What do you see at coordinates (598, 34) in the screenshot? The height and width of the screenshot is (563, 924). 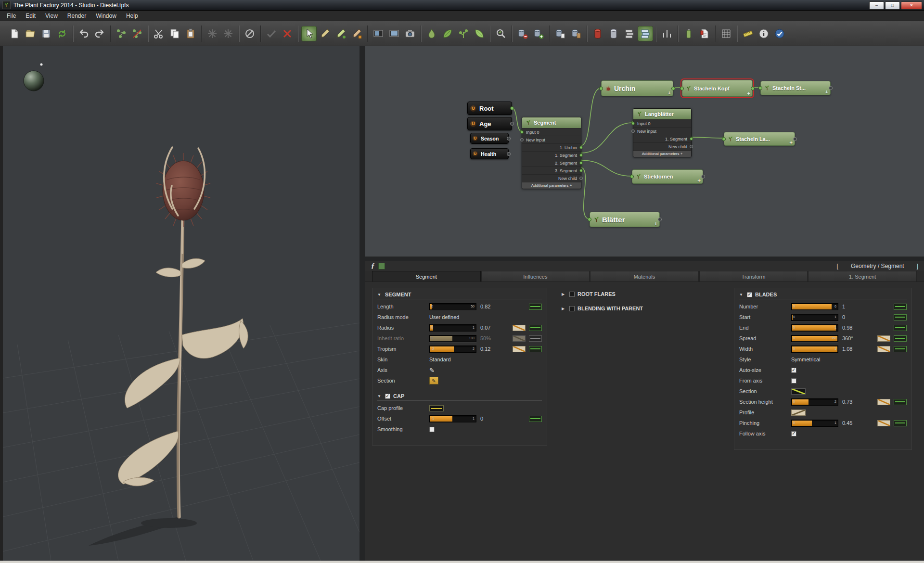 I see `material-editor-icon` at bounding box center [598, 34].